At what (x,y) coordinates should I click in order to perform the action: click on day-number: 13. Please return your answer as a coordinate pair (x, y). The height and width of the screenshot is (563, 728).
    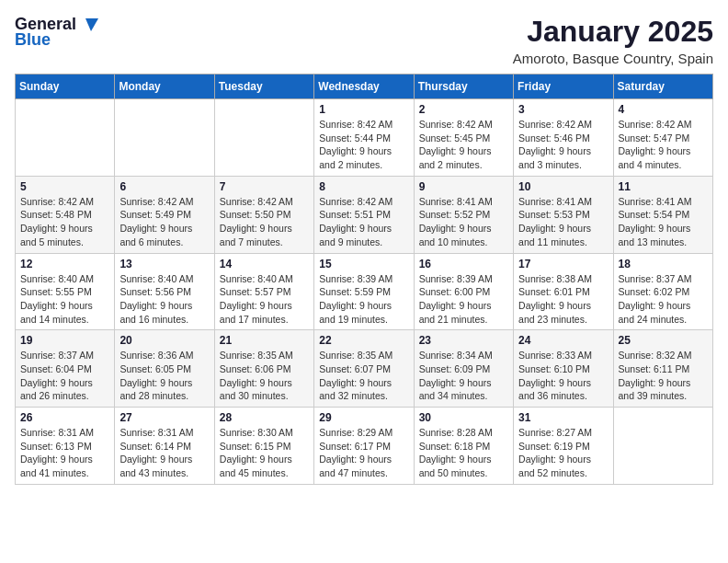
    Looking at the image, I should click on (164, 264).